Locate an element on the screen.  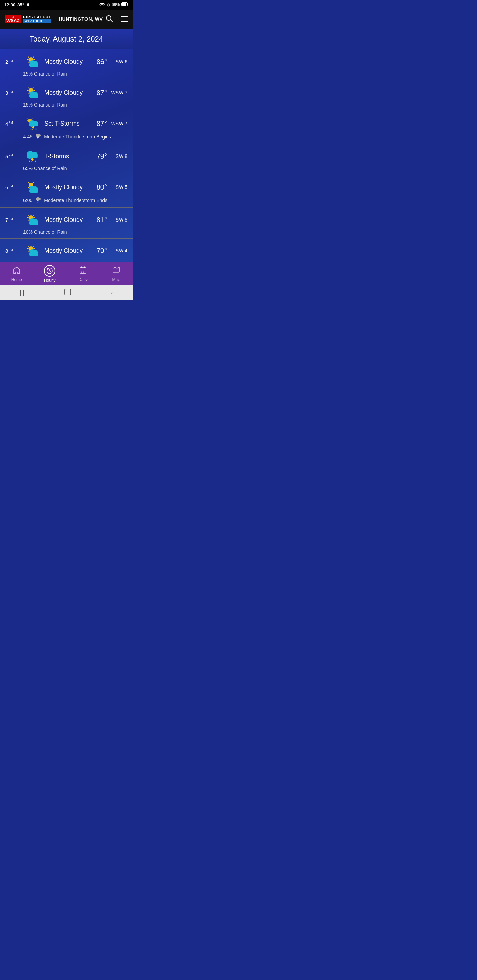
wind-speed: WSW 7 is located at coordinates (119, 124).